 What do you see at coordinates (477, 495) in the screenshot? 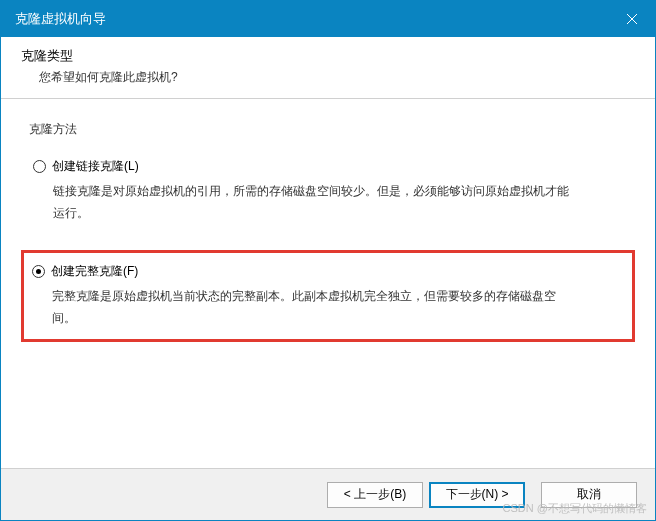
I see `next-button: 下一步(N) >` at bounding box center [477, 495].